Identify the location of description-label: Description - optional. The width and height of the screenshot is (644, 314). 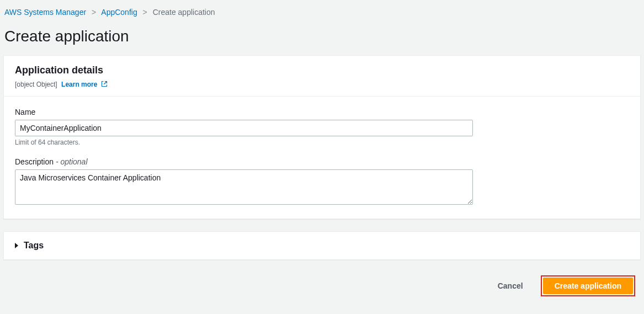
(322, 162).